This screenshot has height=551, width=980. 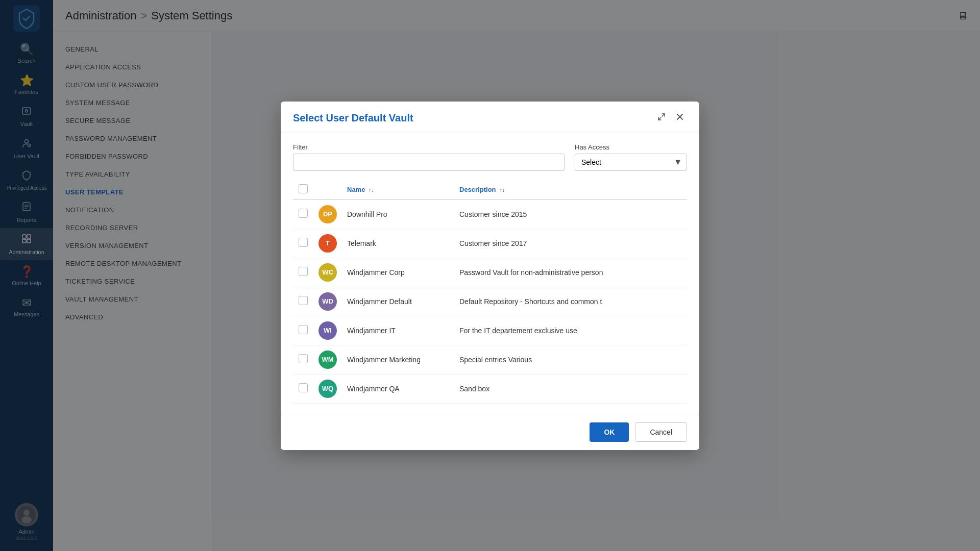 I want to click on desc-sort-icon: ↑↓, so click(x=502, y=190).